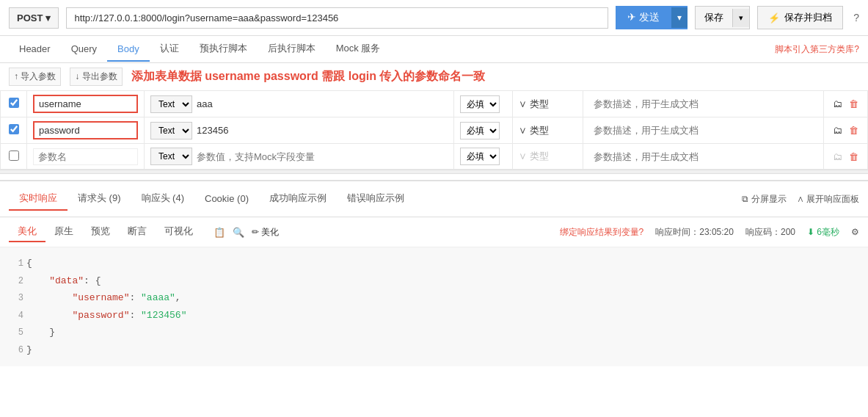  I want to click on delete-icon-1: 🗑, so click(854, 104).